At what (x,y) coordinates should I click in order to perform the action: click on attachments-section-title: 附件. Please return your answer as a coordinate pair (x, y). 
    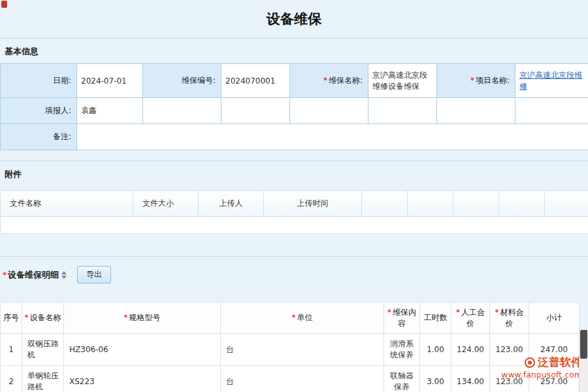
    Looking at the image, I should click on (294, 174).